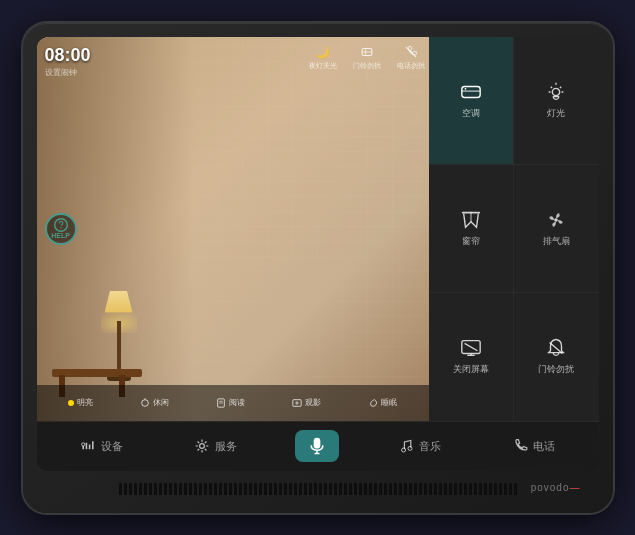  Describe the element at coordinates (520, 446) in the screenshot. I see `phone-nav-icon` at that location.